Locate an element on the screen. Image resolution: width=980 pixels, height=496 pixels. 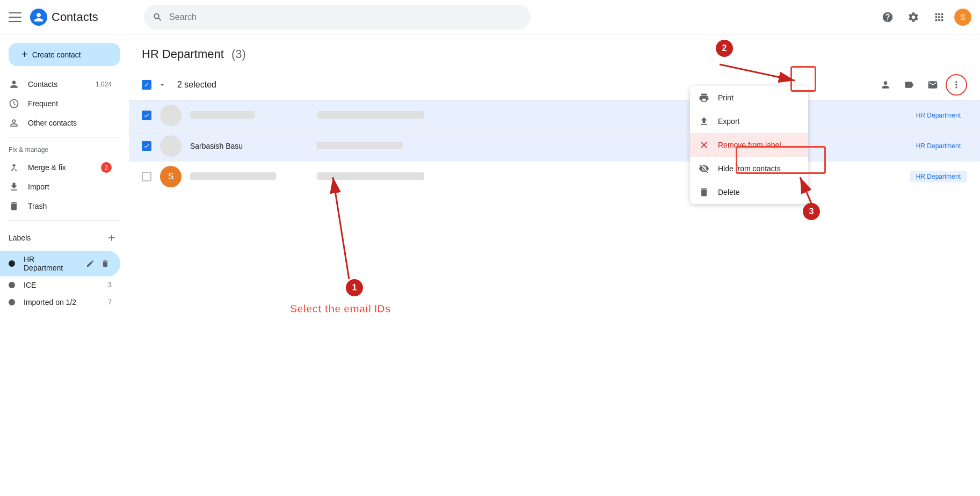
delete-label-button is located at coordinates (105, 264).